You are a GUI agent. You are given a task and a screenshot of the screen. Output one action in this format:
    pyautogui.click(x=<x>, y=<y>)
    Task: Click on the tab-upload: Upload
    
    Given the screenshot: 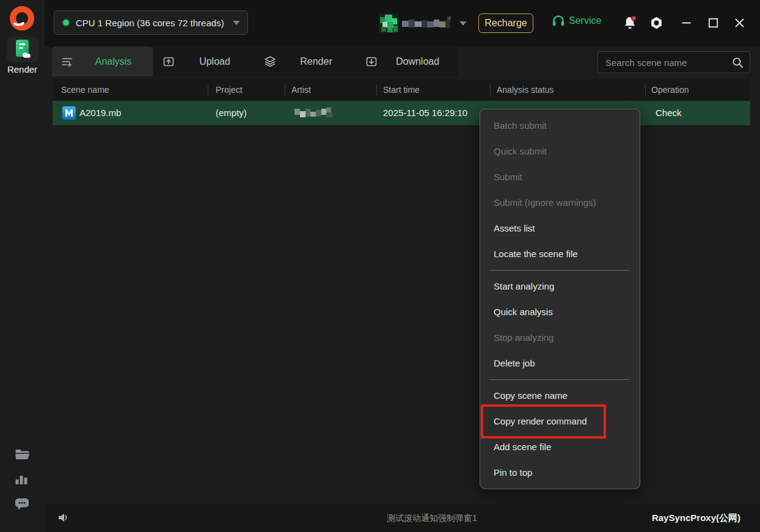 What is the action you would take?
    pyautogui.click(x=204, y=61)
    